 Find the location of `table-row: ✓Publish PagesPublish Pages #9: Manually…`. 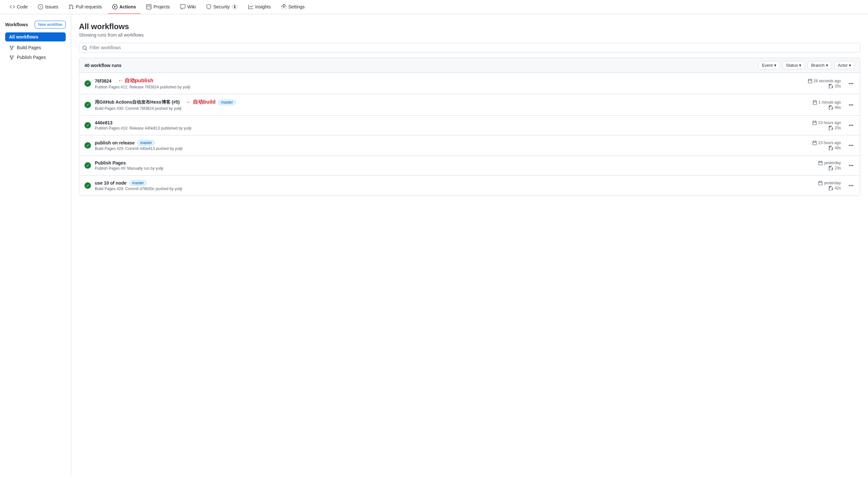

table-row: ✓Publish PagesPublish Pages #9: Manually… is located at coordinates (470, 166).